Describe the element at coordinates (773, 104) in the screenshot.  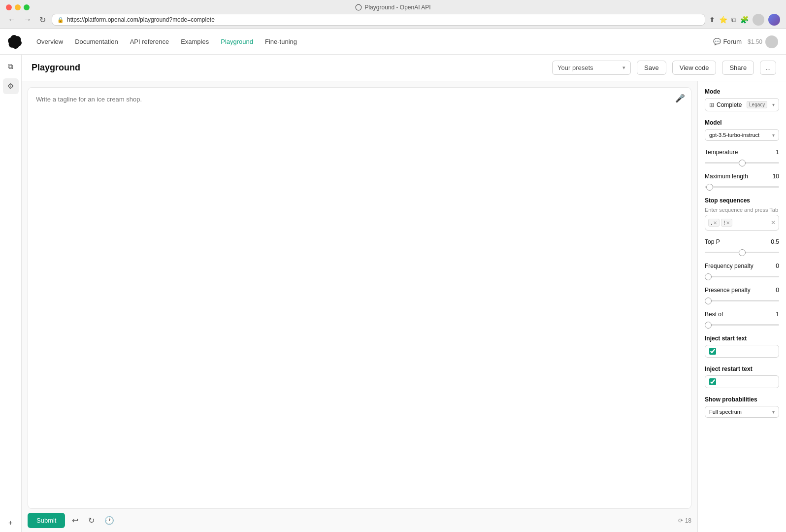
I see `mode-chevron-icon: ▾` at that location.